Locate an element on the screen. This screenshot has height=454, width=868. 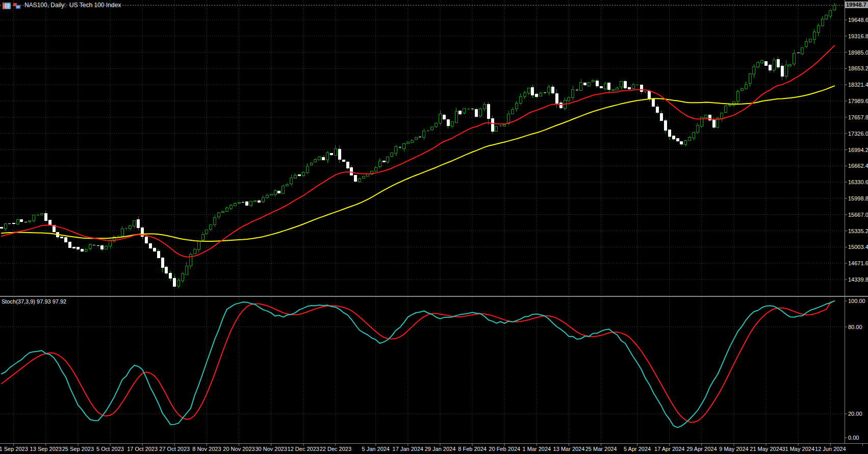
date-axis-label: 29 Apr 2024 is located at coordinates (702, 449).